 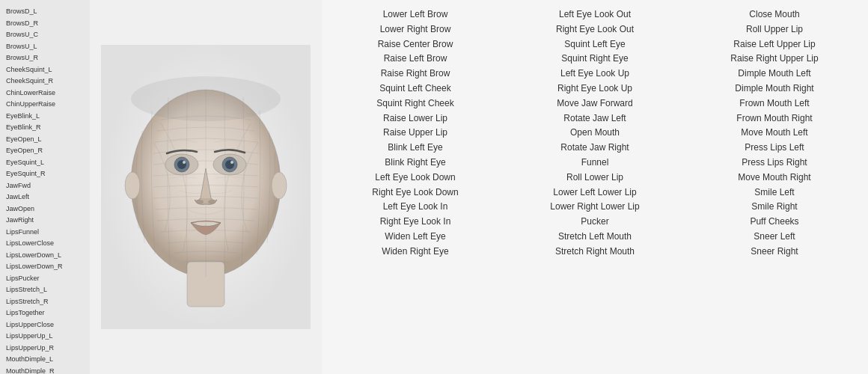 What do you see at coordinates (774, 30) in the screenshot?
I see `label-item: Roll Upper Lip` at bounding box center [774, 30].